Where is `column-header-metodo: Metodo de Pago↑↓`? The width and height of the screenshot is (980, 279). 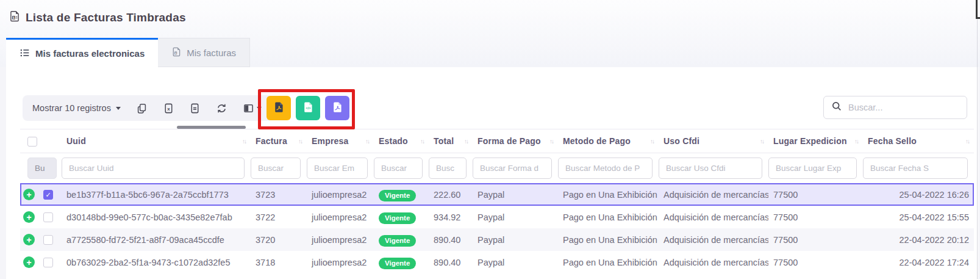
column-header-metodo: Metodo de Pago↑↓ is located at coordinates (609, 142).